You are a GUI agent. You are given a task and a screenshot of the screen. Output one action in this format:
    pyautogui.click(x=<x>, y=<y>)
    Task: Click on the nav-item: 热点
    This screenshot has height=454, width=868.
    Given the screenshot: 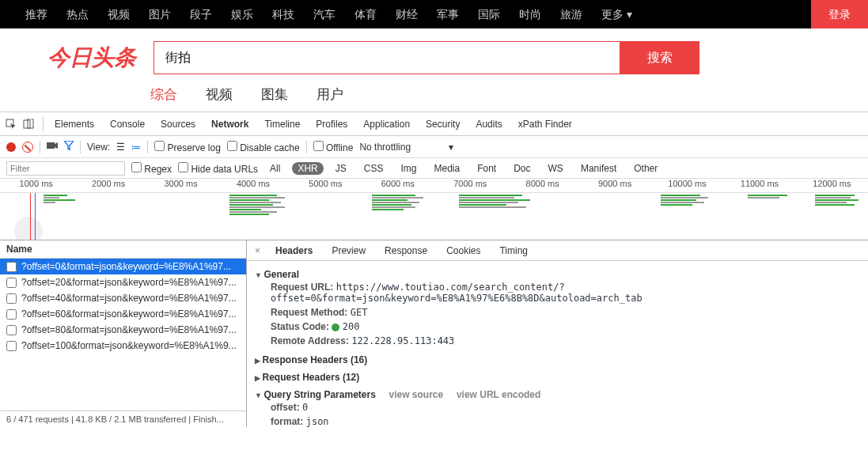 What is the action you would take?
    pyautogui.click(x=78, y=14)
    